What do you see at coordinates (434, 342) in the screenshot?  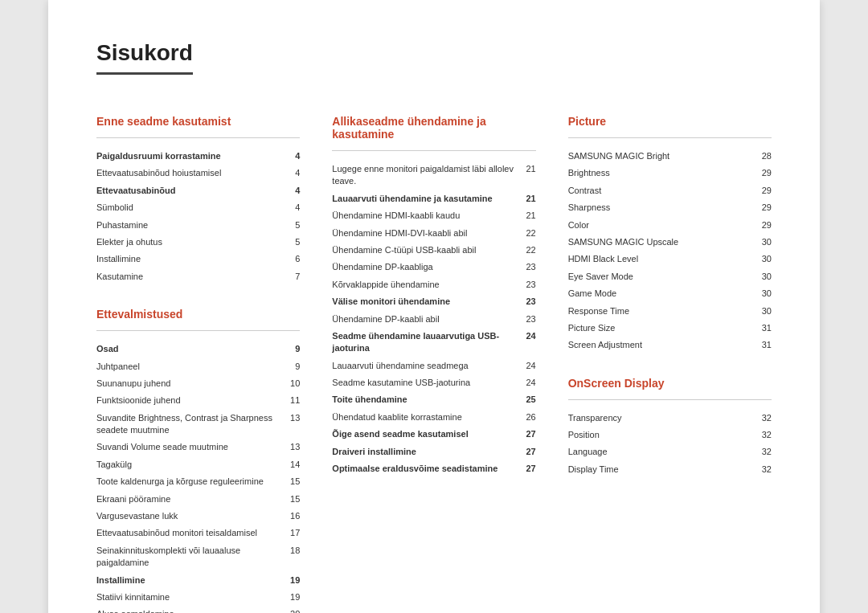 I see `list-item: Seadme ühendamine lauaarvutiga USB-jaotu…` at bounding box center [434, 342].